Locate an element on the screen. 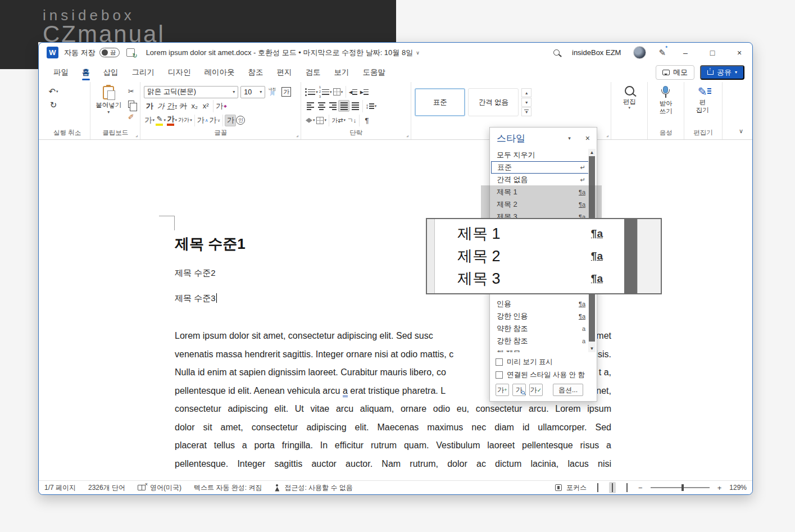 The width and height of the screenshot is (795, 532). doc-heading-1: 제목 수준1 is located at coordinates (210, 244).